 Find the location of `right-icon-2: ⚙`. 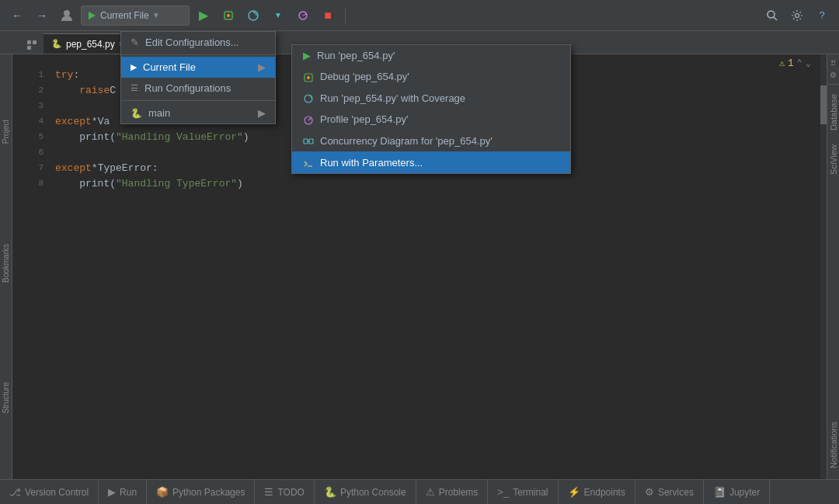

right-icon-2: ⚙ is located at coordinates (833, 75).